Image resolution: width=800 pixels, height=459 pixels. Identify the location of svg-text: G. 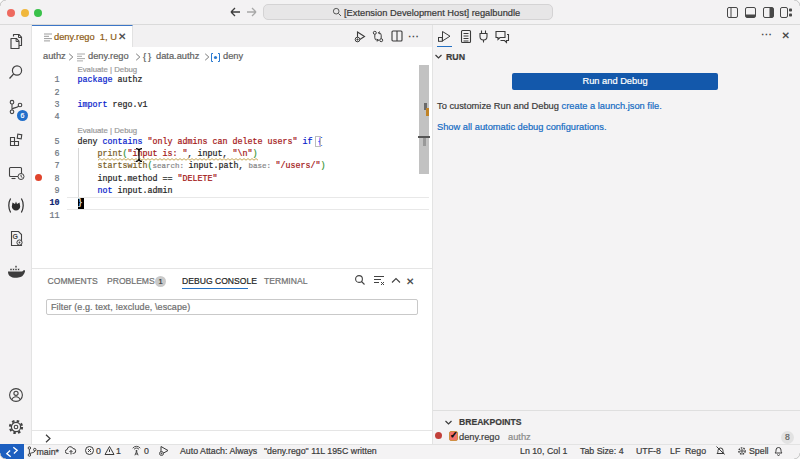
(16, 236).